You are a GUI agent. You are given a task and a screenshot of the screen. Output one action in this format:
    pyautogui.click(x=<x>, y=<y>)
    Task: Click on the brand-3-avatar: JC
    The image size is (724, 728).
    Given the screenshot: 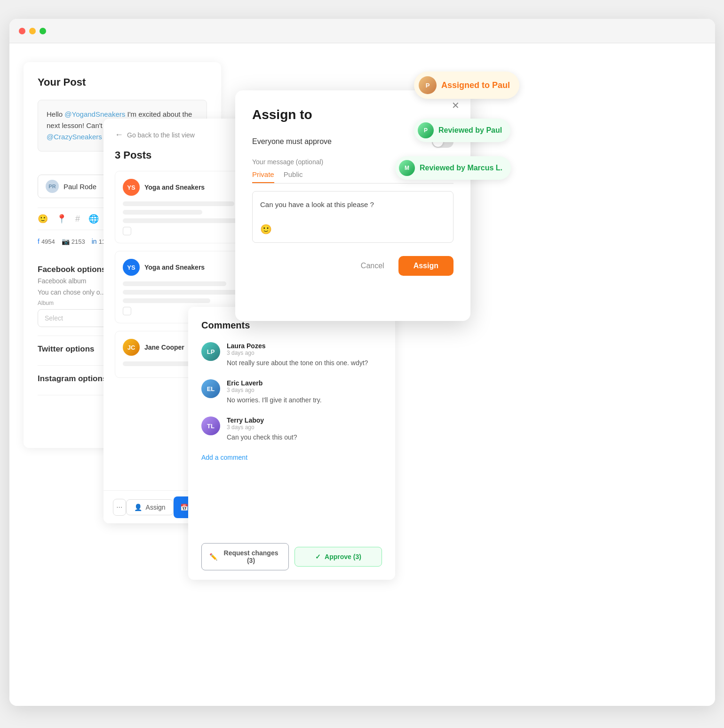 What is the action you would take?
    pyautogui.click(x=131, y=347)
    